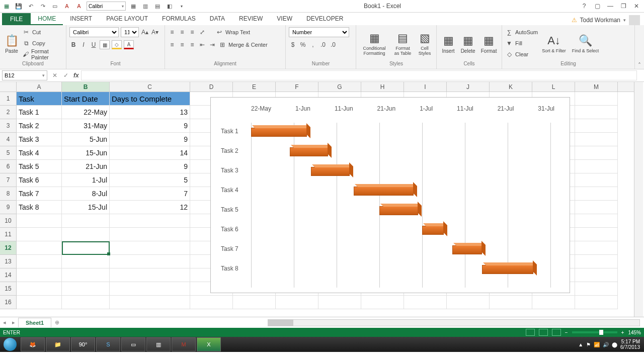 Image resolution: width=644 pixels, height=362 pixels. I want to click on qat-icon-4: ▦, so click(133, 6).